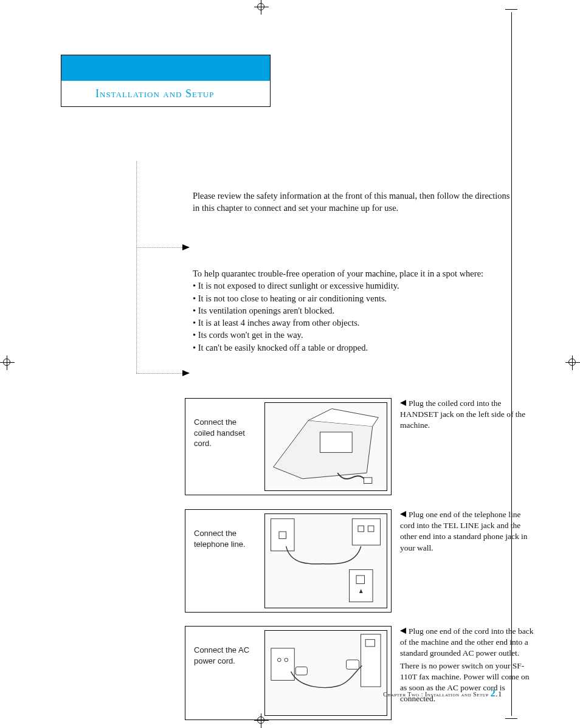  Describe the element at coordinates (354, 348) in the screenshot. I see `bullet-item: • It can't be easily knocked off a table…` at that location.